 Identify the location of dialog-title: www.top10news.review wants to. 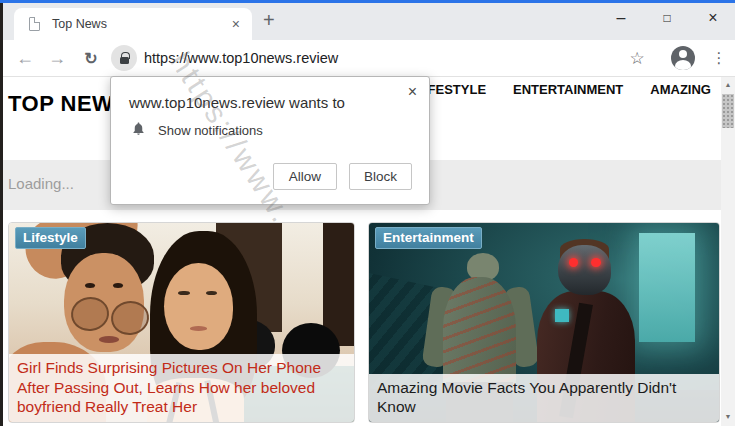
(237, 102).